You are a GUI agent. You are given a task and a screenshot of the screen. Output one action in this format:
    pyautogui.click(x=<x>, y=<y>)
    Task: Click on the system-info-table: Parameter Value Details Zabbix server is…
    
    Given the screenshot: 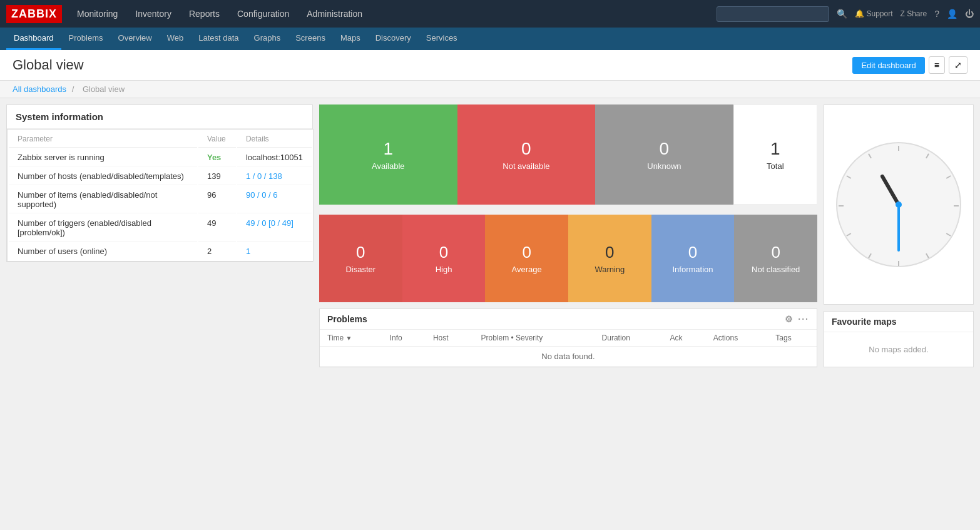 What is the action you would take?
    pyautogui.click(x=160, y=195)
    